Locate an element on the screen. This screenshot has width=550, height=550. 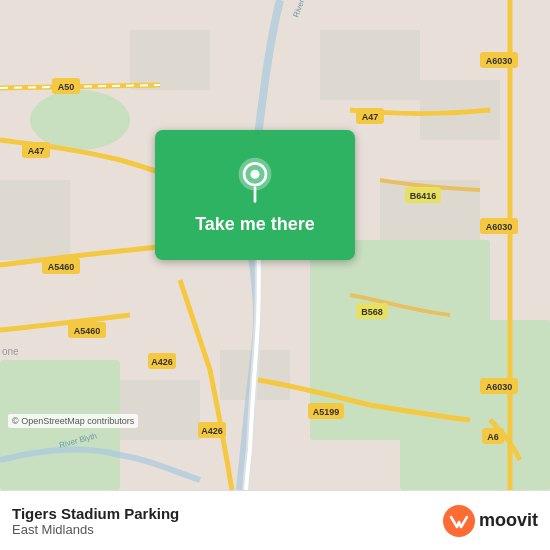
button-label: Take me there is located at coordinates (255, 224).